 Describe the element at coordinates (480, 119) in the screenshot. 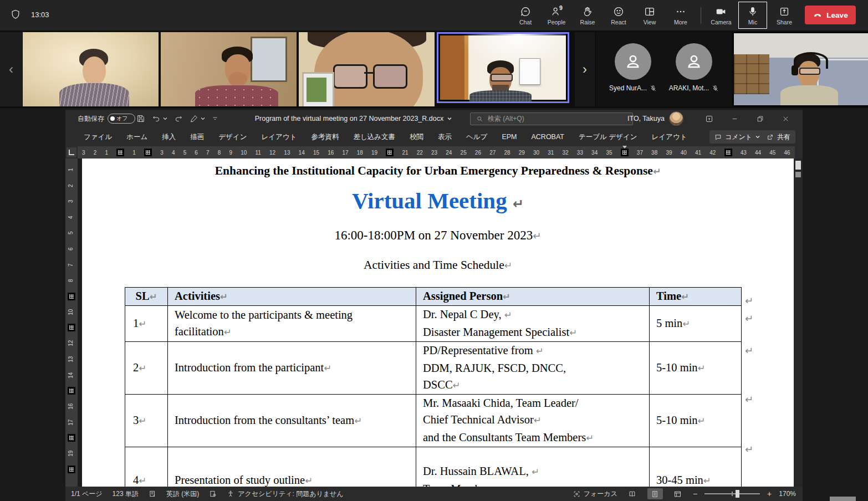

I see `search-icon` at that location.